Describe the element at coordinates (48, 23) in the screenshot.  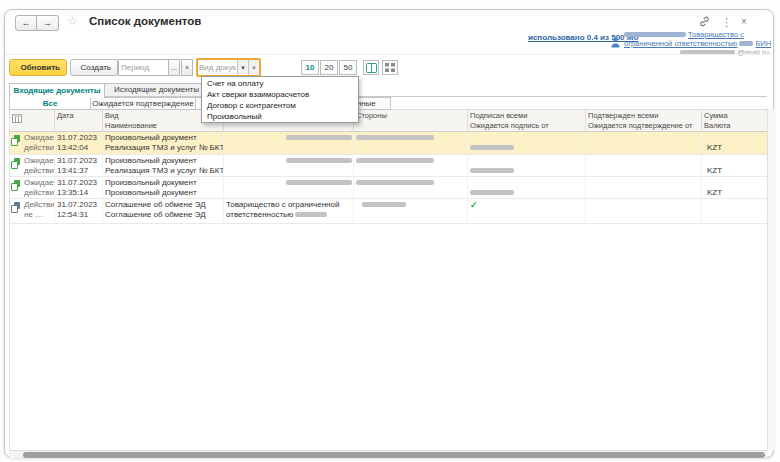
I see `forward-icon: →` at that location.